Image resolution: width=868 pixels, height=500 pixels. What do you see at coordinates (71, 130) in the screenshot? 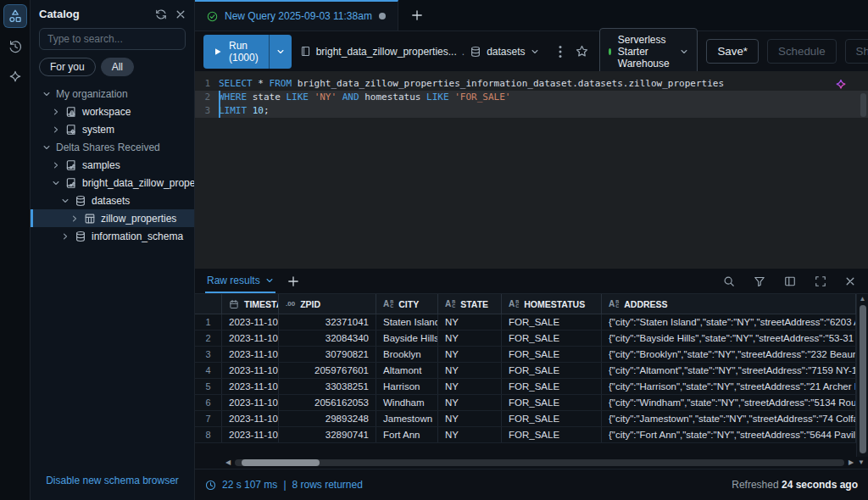
I see `catalog-gear-icon` at bounding box center [71, 130].